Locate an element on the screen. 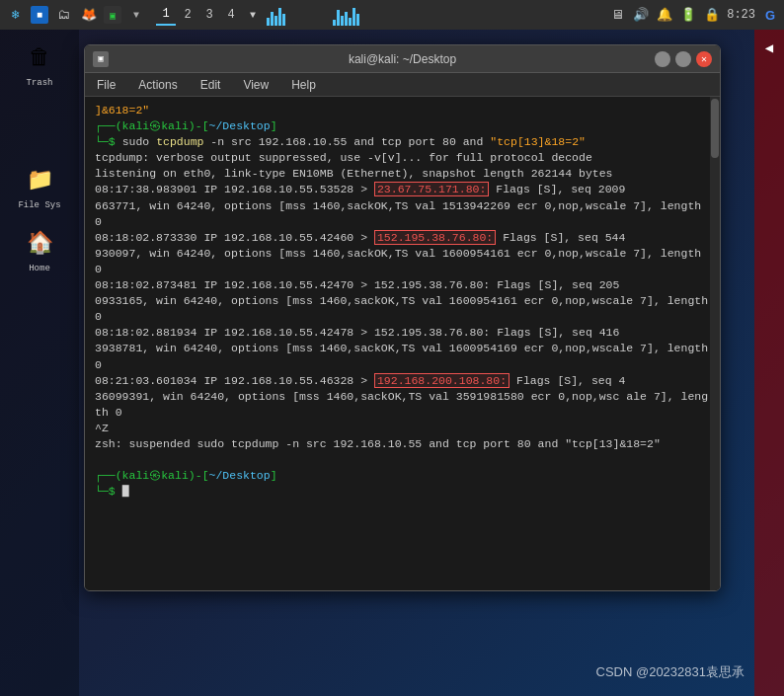 This screenshot has height=696, width=784. cmd2-cursor: █ is located at coordinates (126, 492).